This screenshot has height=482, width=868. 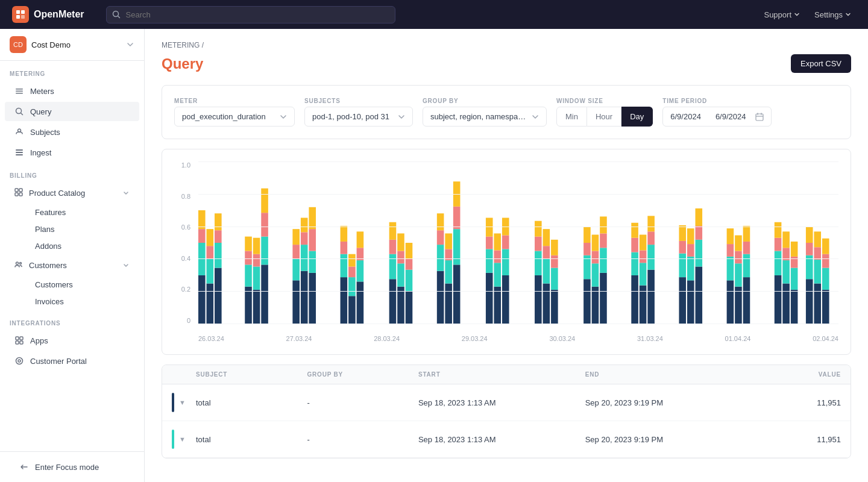 What do you see at coordinates (717, 117) in the screenshot?
I see `time-range-picker: 6/9/2024 6/9/2024` at bounding box center [717, 117].